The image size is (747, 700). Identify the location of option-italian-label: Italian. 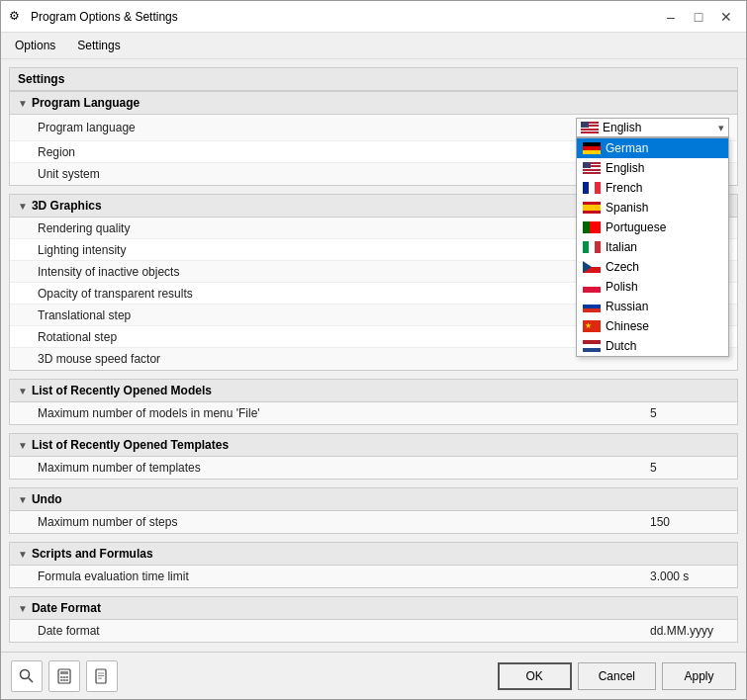
(621, 247).